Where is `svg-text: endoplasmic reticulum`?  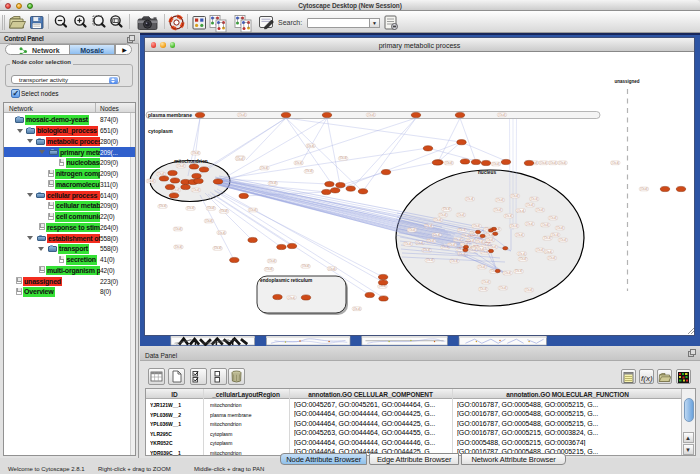 svg-text: endoplasmic reticulum is located at coordinates (286, 280).